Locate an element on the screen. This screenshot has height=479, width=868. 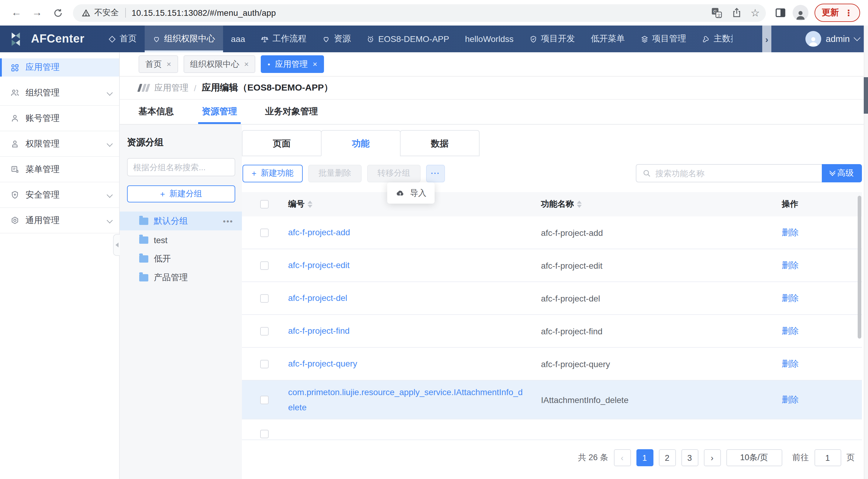
sidebar-item-org-management: 组织管理 is located at coordinates (60, 93).